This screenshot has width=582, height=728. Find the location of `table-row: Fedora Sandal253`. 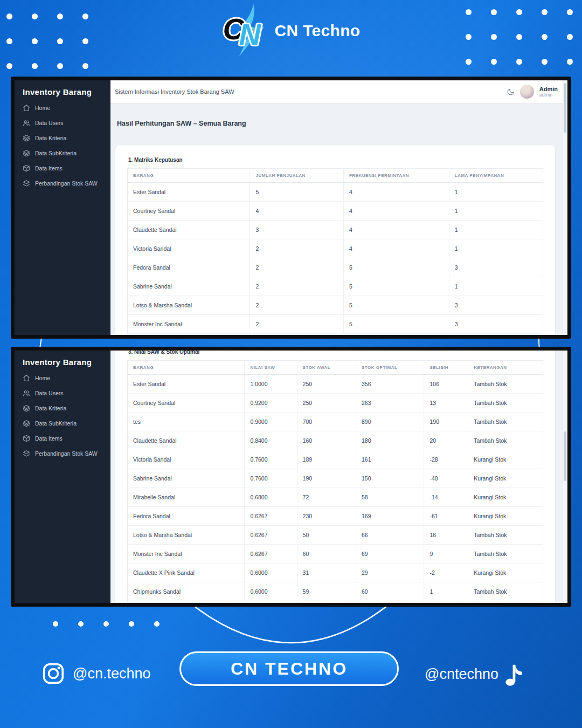

table-row: Fedora Sandal253 is located at coordinates (335, 267).